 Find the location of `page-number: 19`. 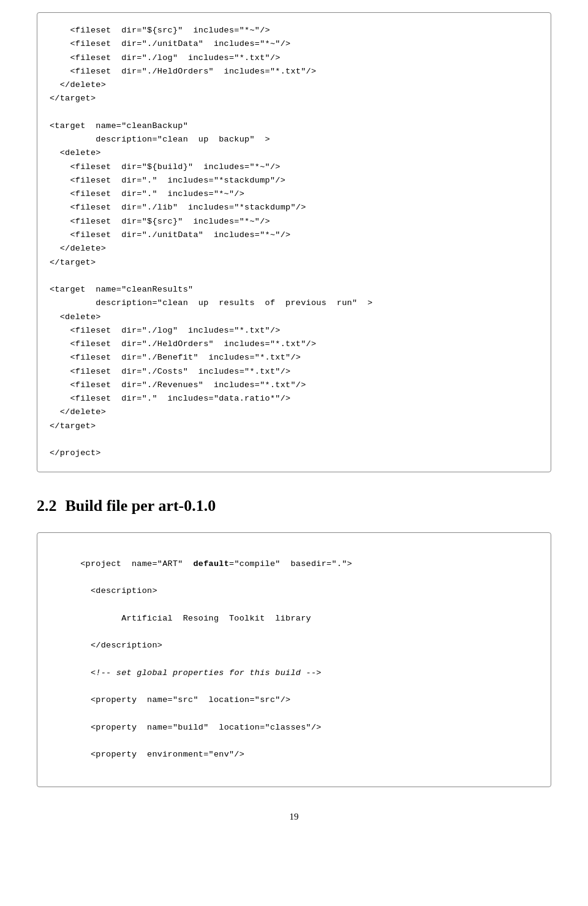

page-number: 19 is located at coordinates (294, 817).